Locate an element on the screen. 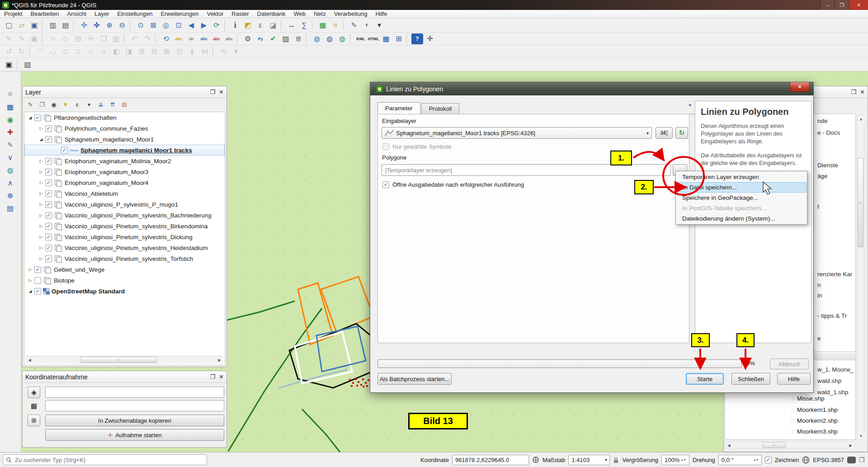 The width and height of the screenshot is (868, 467). label-red-icon: abc is located at coordinates (217, 39).